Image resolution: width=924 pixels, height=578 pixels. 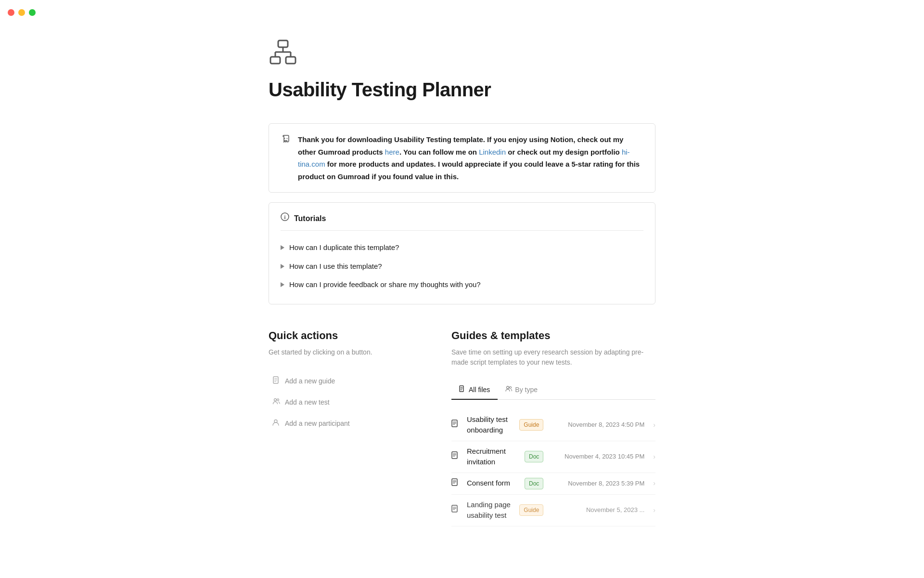 What do you see at coordinates (341, 353) in the screenshot?
I see `quick-actions-subtitle: Get started by clicking on a button.` at bounding box center [341, 353].